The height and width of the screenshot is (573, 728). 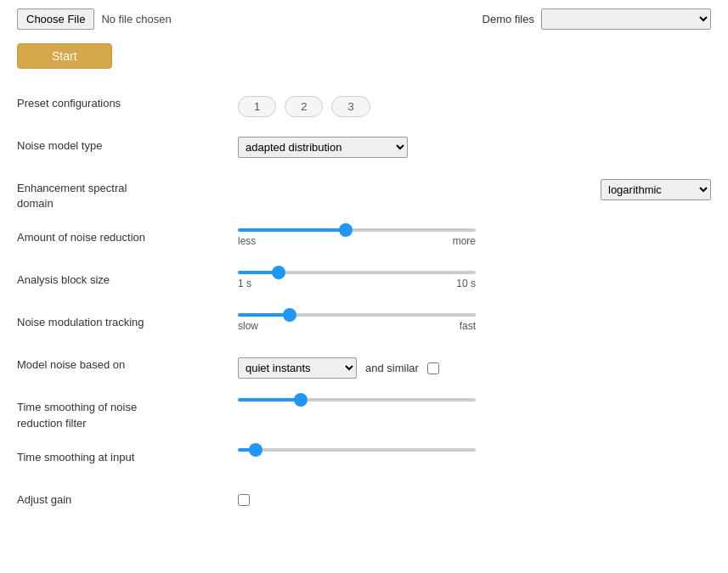 I want to click on enhancement-spectral-control: logarithmic linear, so click(x=474, y=190).